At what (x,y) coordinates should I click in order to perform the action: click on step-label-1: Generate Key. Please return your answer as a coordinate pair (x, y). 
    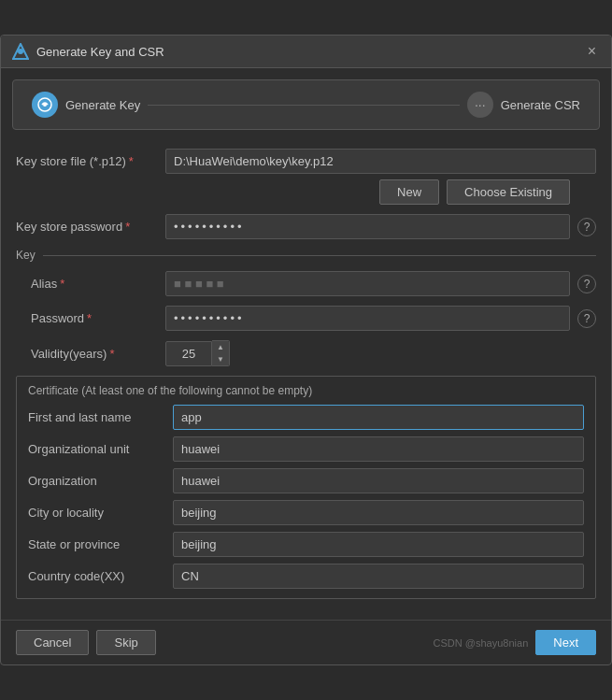
    Looking at the image, I should click on (103, 105).